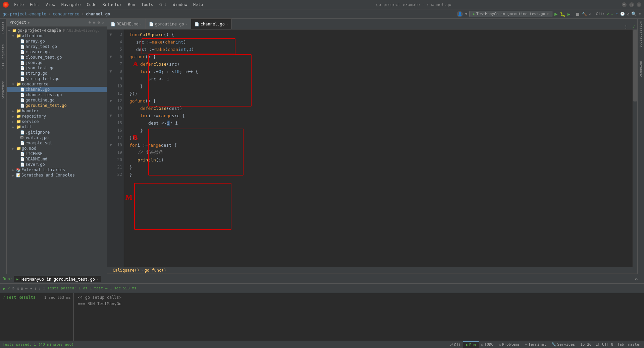 The image size is (644, 348). Describe the element at coordinates (19, 5) in the screenshot. I see `menu-file: File` at that location.